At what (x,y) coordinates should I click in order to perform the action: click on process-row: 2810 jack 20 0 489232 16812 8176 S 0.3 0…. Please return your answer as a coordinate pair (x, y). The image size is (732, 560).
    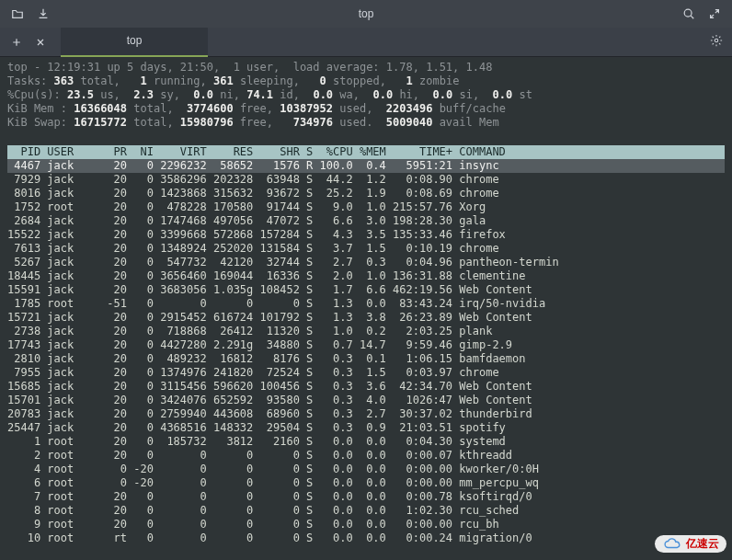
    Looking at the image, I should click on (366, 359).